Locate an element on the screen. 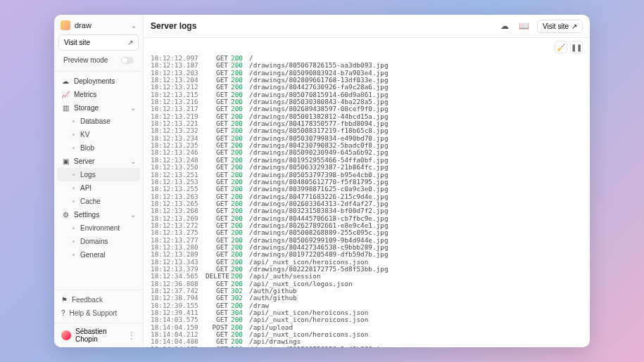 The image size is (644, 362). project-selector: draw ⌄ is located at coordinates (99, 25).